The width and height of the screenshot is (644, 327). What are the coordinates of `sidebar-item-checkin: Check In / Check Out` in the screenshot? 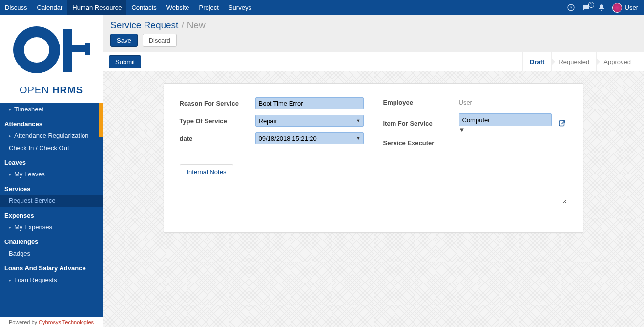 It's located at (51, 148).